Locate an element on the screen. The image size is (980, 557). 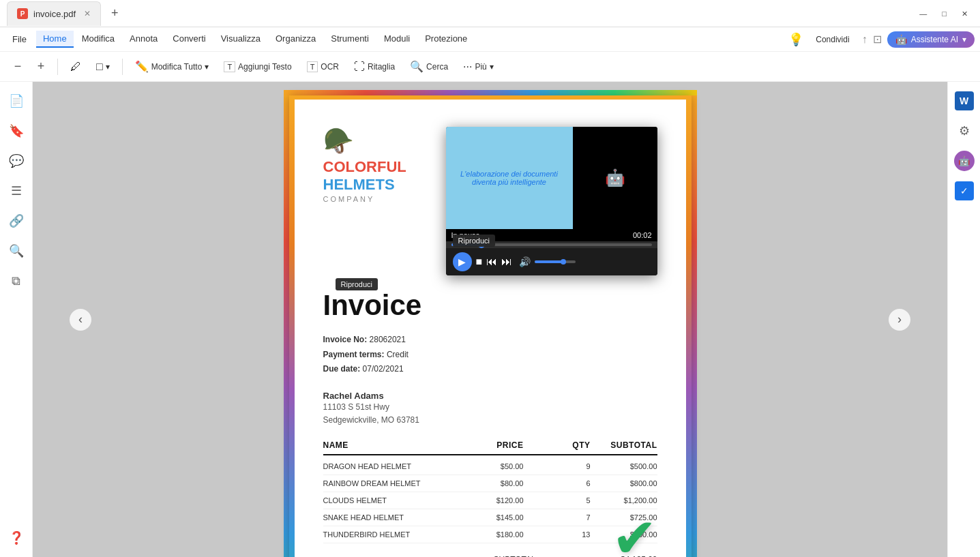
menu-protezione: Protezione is located at coordinates (446, 40).